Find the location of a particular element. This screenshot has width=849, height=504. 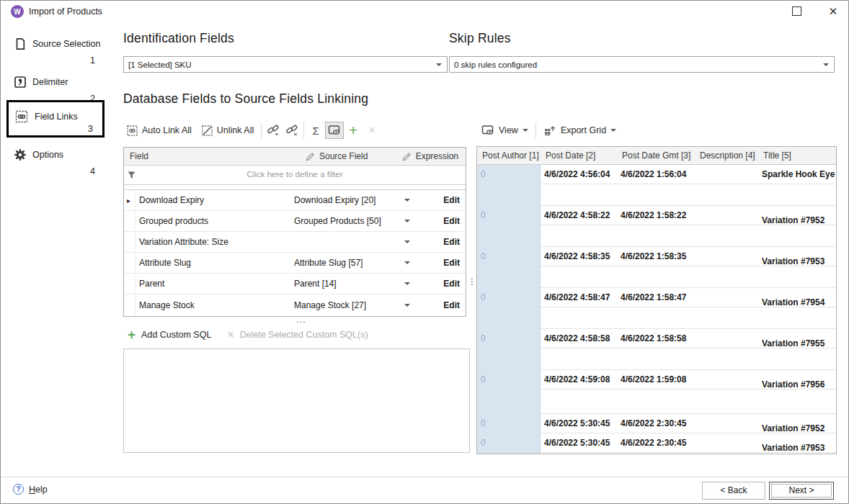

column-header-expression: Expression is located at coordinates (430, 156).